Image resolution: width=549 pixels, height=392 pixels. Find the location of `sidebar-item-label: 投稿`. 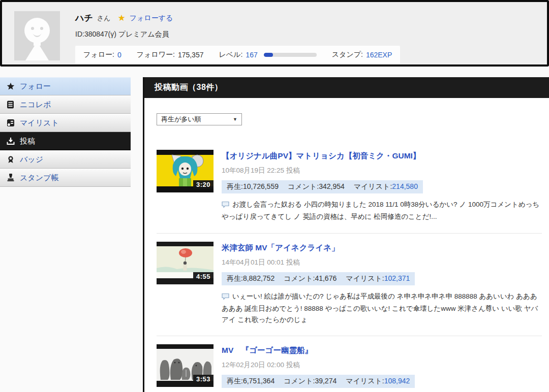

sidebar-item-label: 投稿 is located at coordinates (27, 141).